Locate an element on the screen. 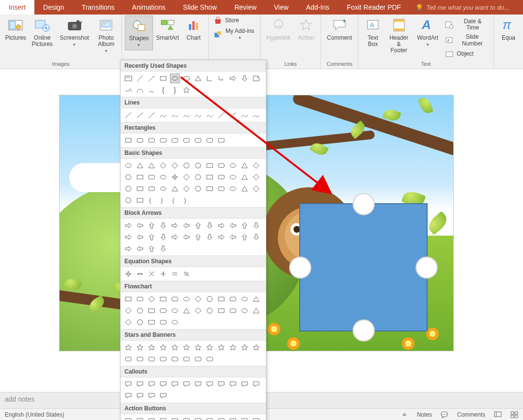 This screenshot has width=523, height=420. photo-album-button: Photo Album is located at coordinates (107, 36).